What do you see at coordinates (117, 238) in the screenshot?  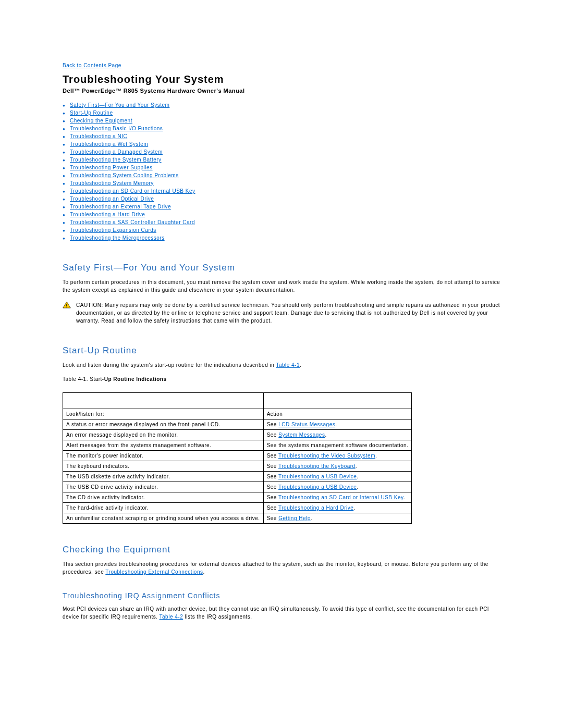 I see `toc-link: Troubleshooting the Microprocessors` at bounding box center [117, 238].